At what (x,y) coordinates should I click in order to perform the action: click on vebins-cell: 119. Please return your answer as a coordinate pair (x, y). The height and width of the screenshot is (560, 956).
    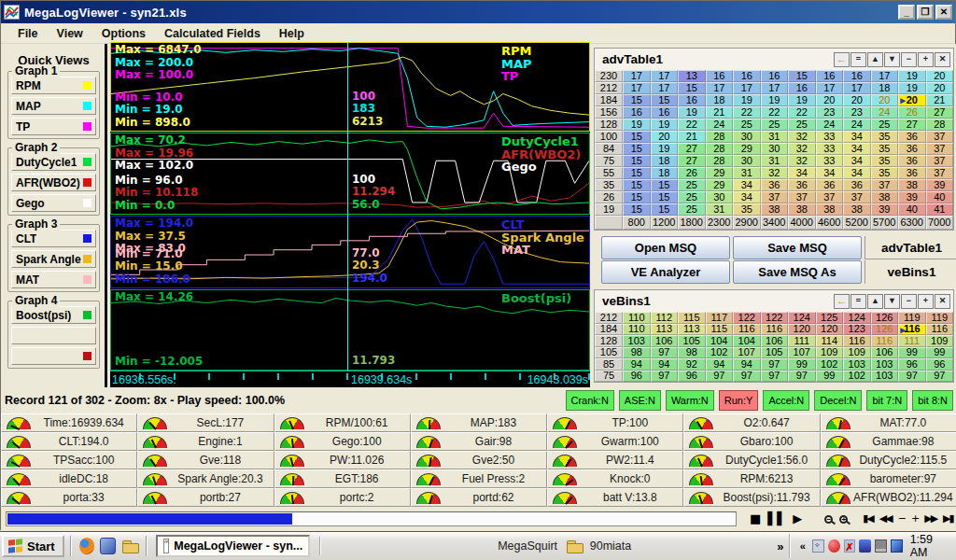
    Looking at the image, I should click on (912, 317).